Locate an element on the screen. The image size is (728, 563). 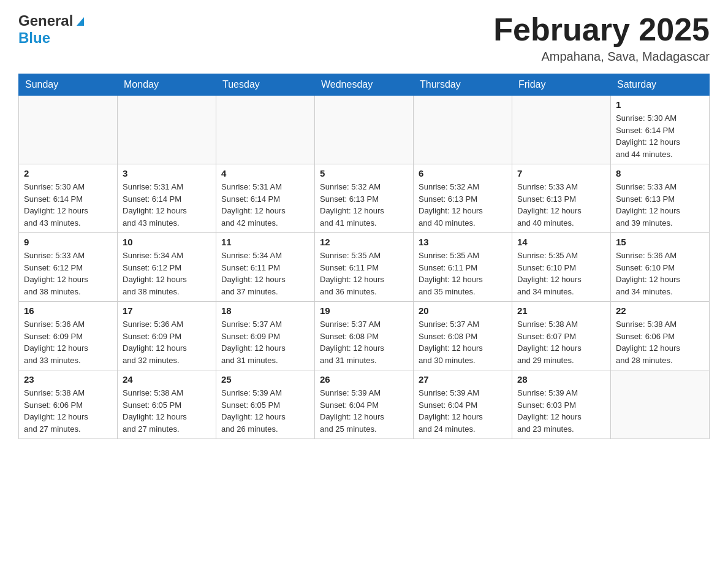
calendar-cell: 14Sunrise: 5:35 AM Sunset: 6:10 PM Dayli… is located at coordinates (561, 267).